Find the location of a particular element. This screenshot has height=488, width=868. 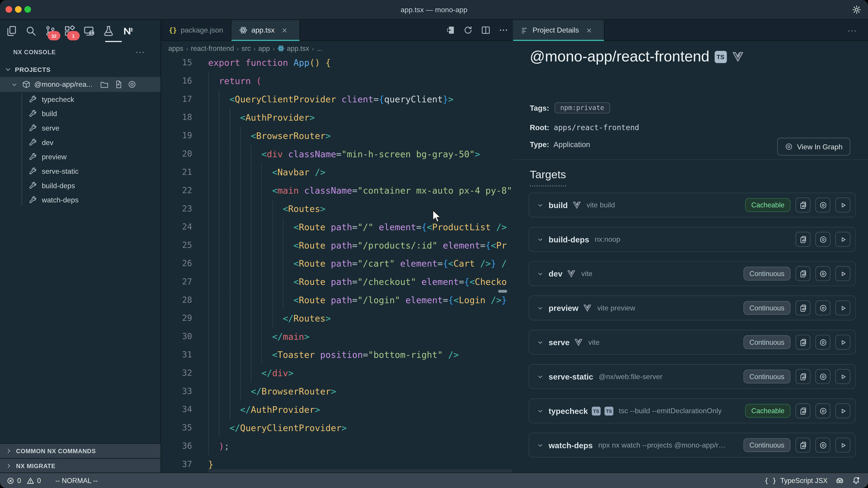

code-line-15: 15export function App() { is located at coordinates (337, 63).